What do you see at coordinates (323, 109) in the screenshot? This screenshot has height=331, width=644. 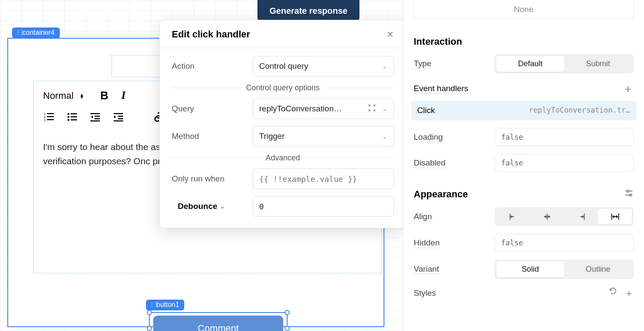 I see `query-select: replyToConversation… ⌄` at bounding box center [323, 109].